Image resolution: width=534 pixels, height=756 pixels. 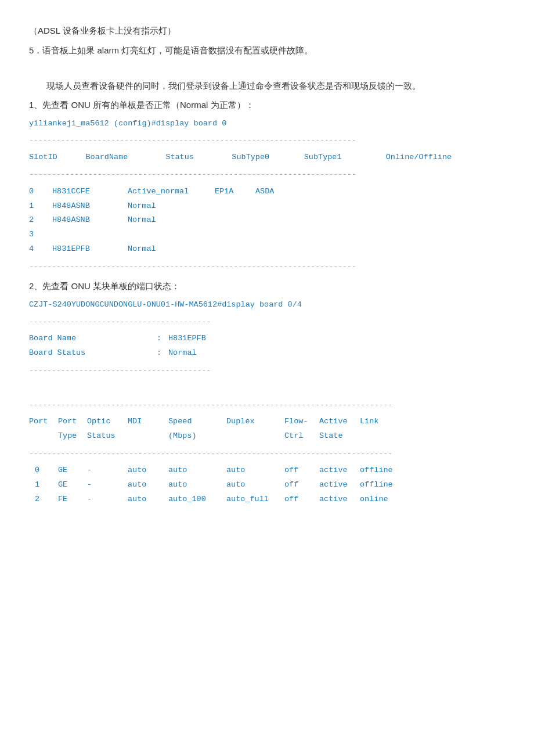 What do you see at coordinates (90, 250) in the screenshot?
I see `boardname-4: H831EPFB` at bounding box center [90, 250].